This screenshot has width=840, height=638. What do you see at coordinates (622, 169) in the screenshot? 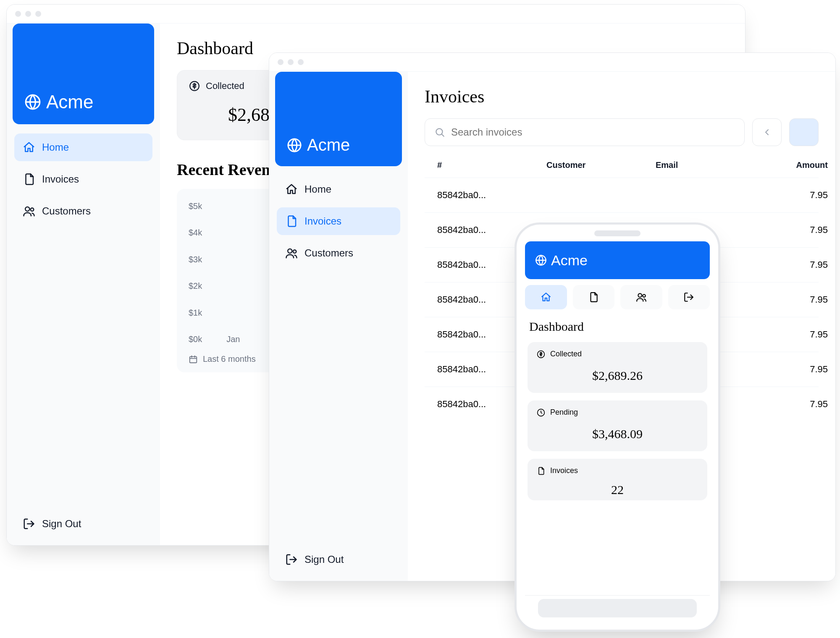
I see `table-header: # Customer Email Amount Date` at bounding box center [622, 169].